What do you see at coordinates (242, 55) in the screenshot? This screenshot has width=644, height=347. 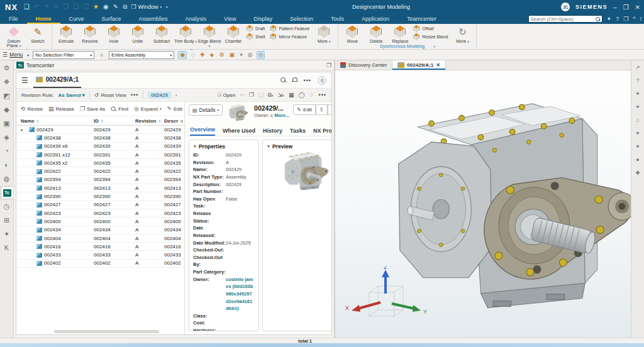 I see `more-caret: ▾` at bounding box center [242, 55].